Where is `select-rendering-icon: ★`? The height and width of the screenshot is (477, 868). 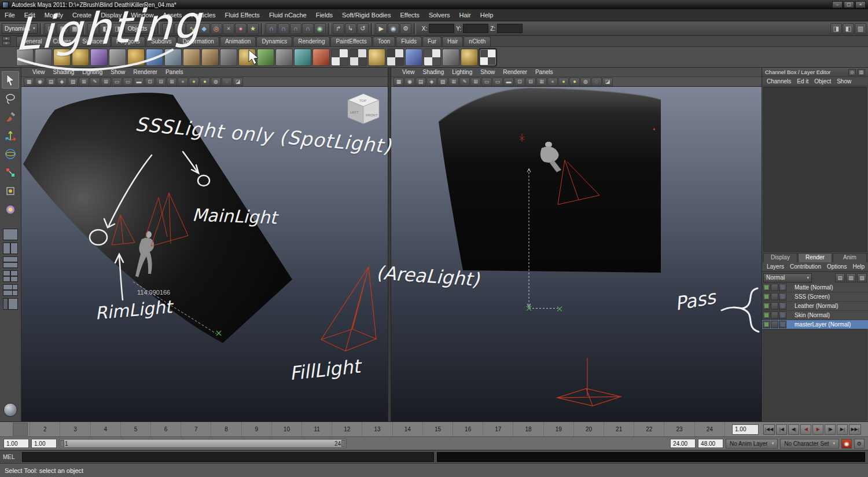
select-rendering-icon: ★ is located at coordinates (253, 29).